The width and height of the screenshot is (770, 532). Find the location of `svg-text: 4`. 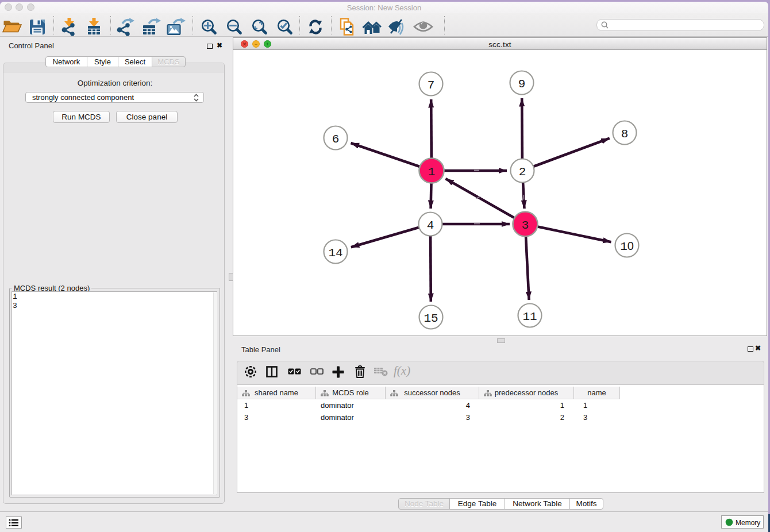

svg-text: 4 is located at coordinates (431, 225).